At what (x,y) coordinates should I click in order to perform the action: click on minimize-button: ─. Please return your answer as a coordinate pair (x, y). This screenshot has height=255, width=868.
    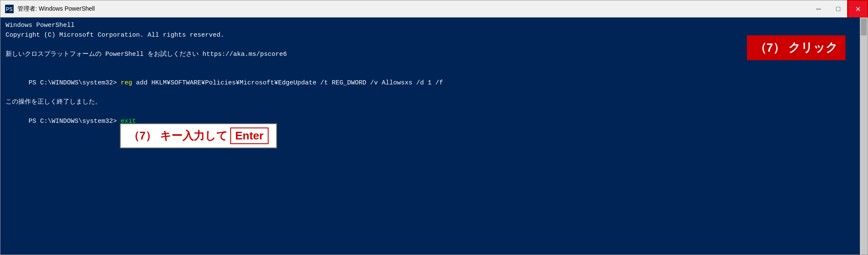
    Looking at the image, I should click on (819, 9).